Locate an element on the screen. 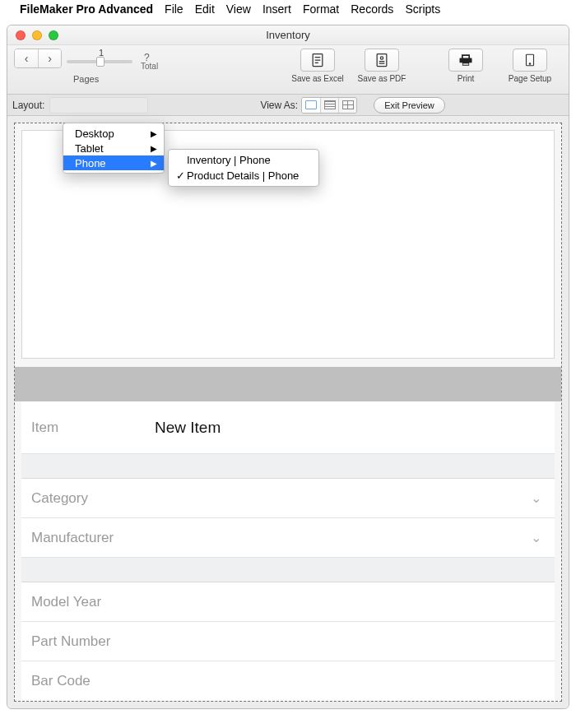 The image size is (576, 728). submenu-item-label: Product Details | Phone is located at coordinates (243, 176).